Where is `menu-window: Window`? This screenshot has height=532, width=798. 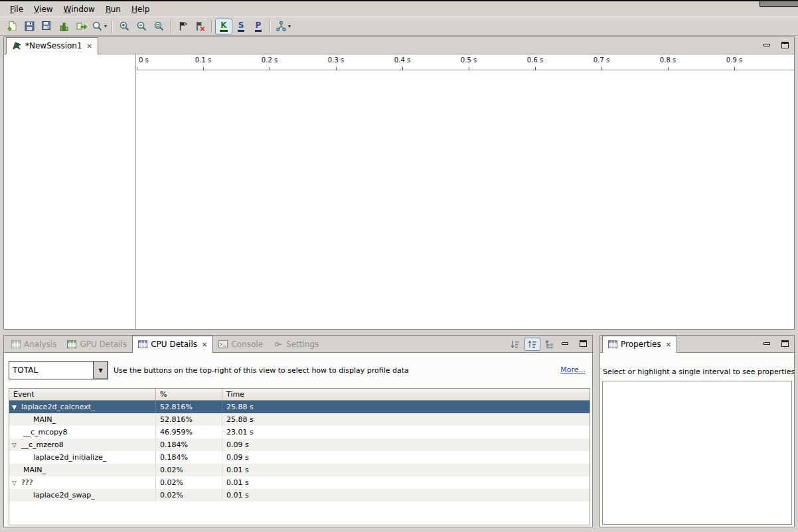
menu-window: Window is located at coordinates (80, 9).